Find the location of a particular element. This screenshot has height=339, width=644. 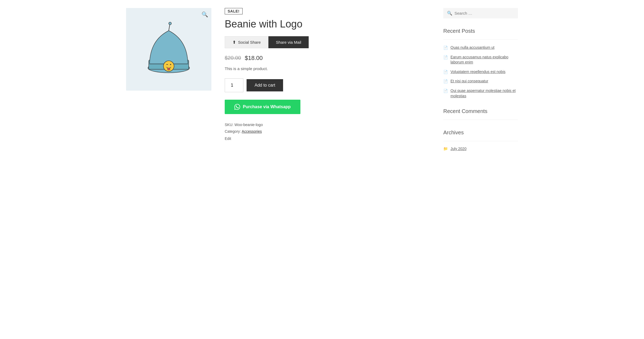

list-item: 📄 Qui quae aspernatur molestiae nobis et… is located at coordinates (481, 93).